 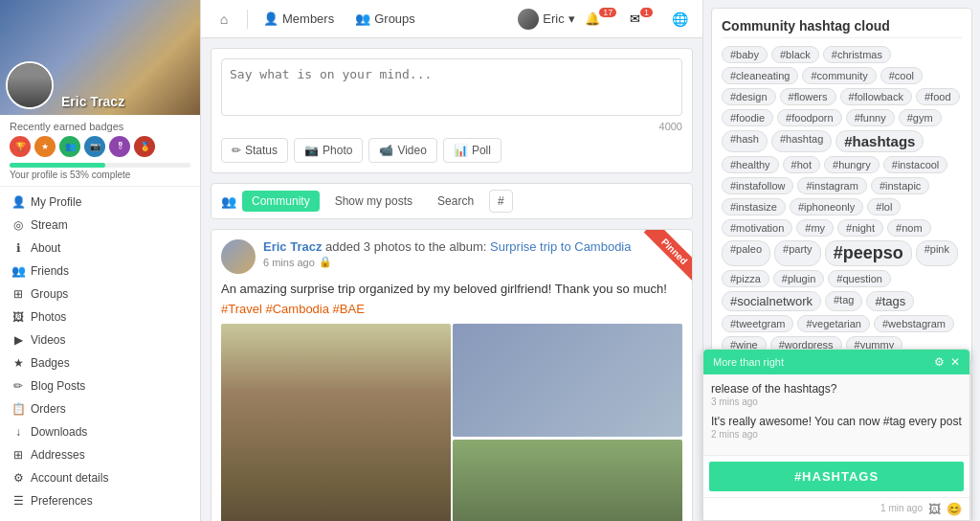 I want to click on chat-image-icon: 🖼, so click(x=934, y=510).